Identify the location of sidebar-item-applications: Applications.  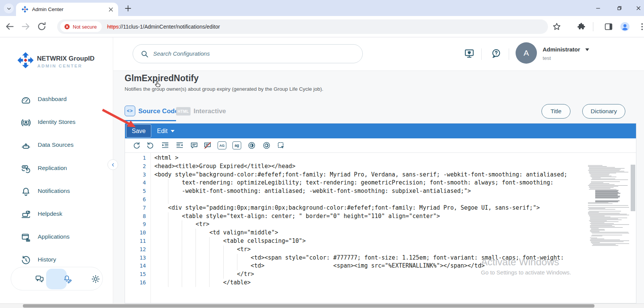
(56, 237).